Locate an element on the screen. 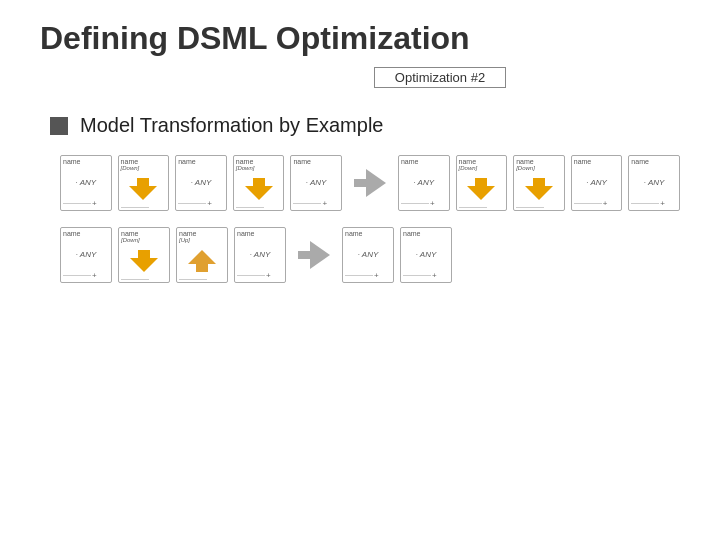 This screenshot has height=540, width=720. top-rhs-card-4: name · ANY + is located at coordinates (597, 183).